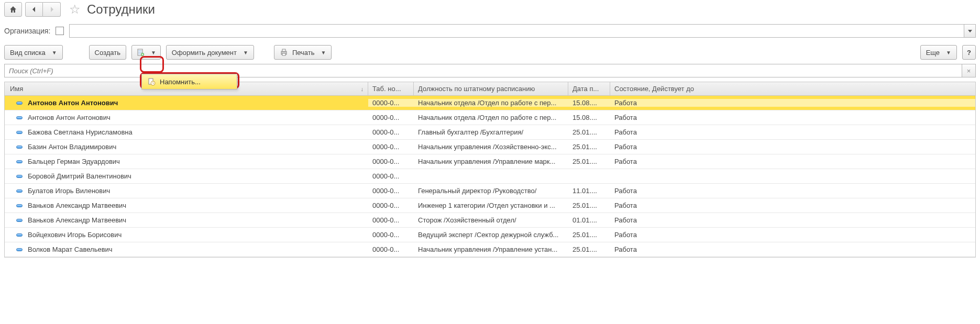  Describe the element at coordinates (490, 132) in the screenshot. I see `table-row: Бажова Светлана Нурисламовна0000-0...Гла…` at that location.